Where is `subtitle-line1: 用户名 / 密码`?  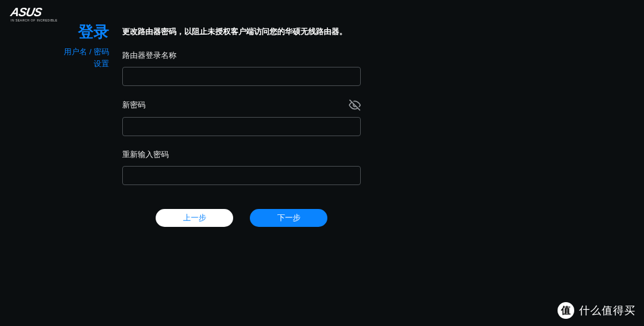
subtitle-line1: 用户名 / 密码 is located at coordinates (86, 51).